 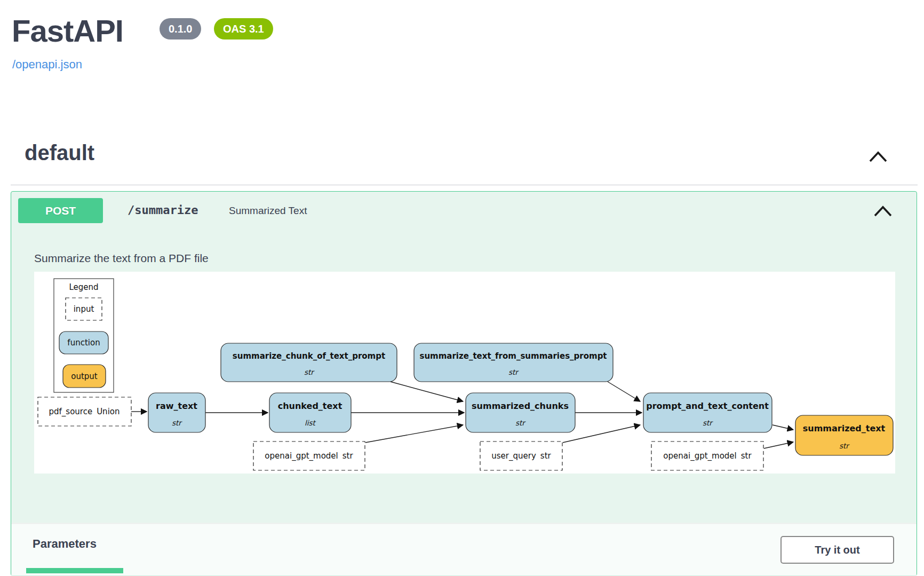 I want to click on node-openai-gpt-model-2: openai_gpt_modelstr, so click(x=707, y=456).